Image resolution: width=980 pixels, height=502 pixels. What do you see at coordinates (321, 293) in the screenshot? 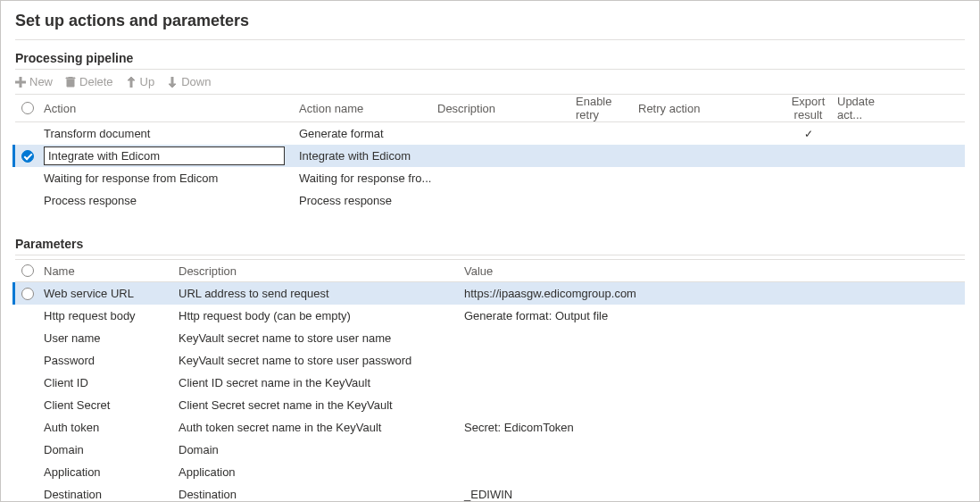
I see `cell-param-description: URL address to send request` at bounding box center [321, 293].